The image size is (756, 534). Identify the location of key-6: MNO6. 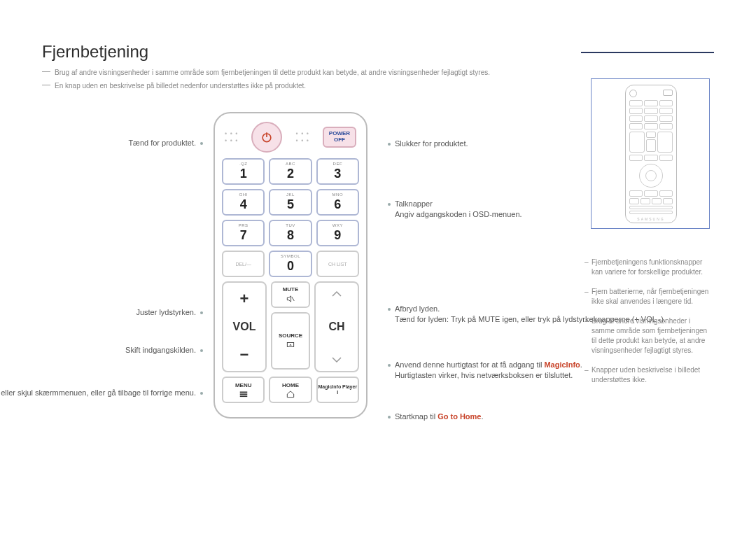
(337, 202).